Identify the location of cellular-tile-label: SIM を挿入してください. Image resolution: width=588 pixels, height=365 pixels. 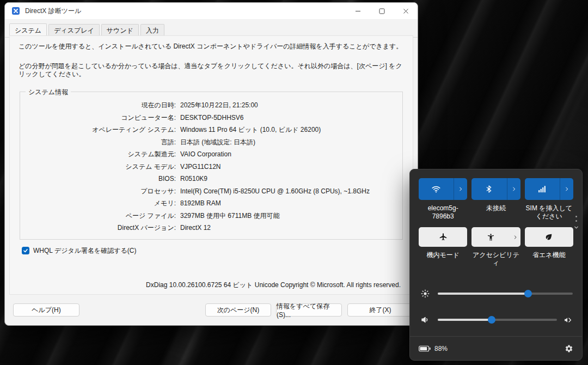
(549, 213).